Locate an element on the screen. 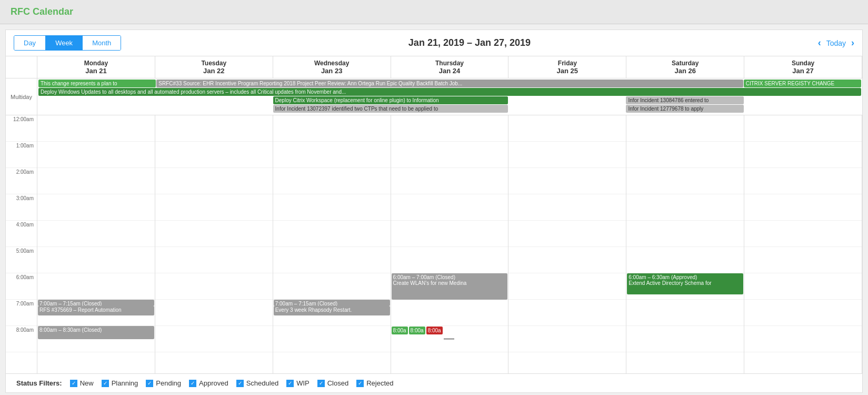 The width and height of the screenshot is (868, 395). day-date-0: Jan 21 is located at coordinates (96, 71).